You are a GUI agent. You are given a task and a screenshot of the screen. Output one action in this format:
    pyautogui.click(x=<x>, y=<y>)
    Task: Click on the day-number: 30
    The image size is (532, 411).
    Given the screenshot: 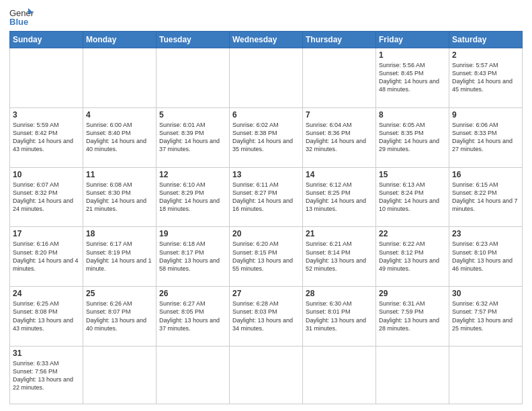 What is the action you would take?
    pyautogui.click(x=486, y=293)
    